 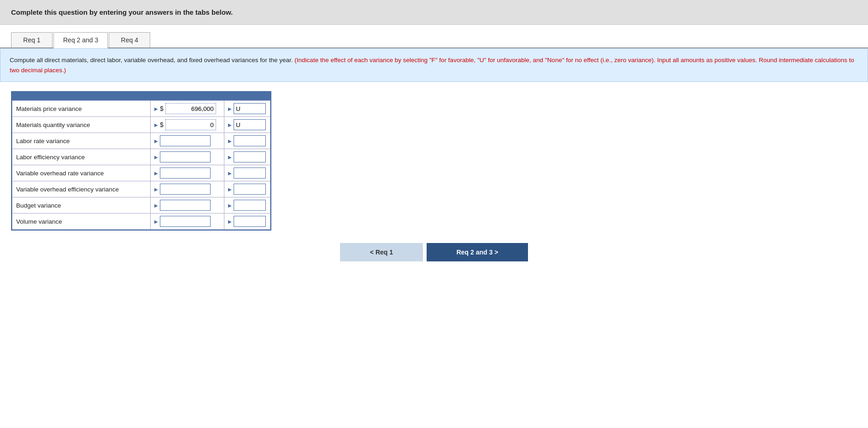 I want to click on bottom-nav: < Req 1 Req 2 and 3 >, so click(x=434, y=259).